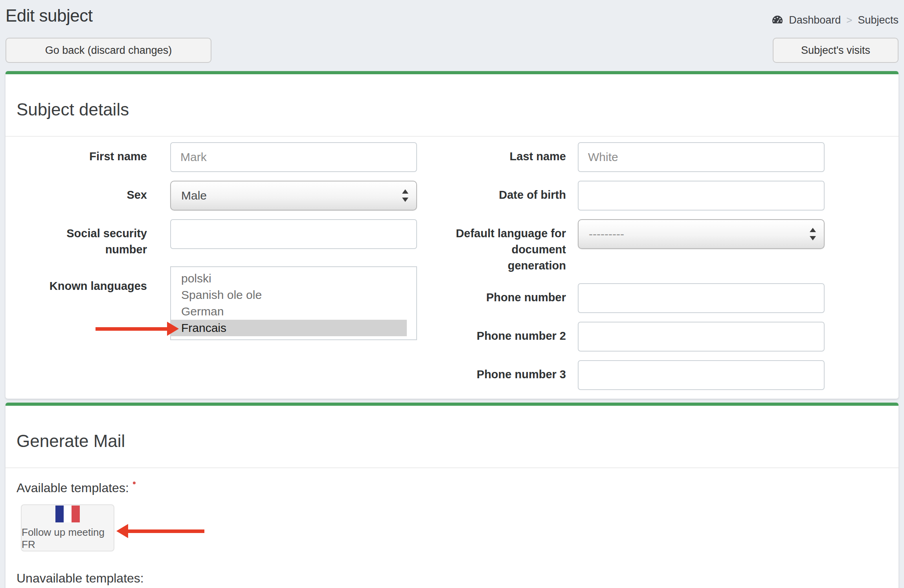 The height and width of the screenshot is (588, 904). What do you see at coordinates (701, 196) in the screenshot?
I see `date-of-birth-input` at bounding box center [701, 196].